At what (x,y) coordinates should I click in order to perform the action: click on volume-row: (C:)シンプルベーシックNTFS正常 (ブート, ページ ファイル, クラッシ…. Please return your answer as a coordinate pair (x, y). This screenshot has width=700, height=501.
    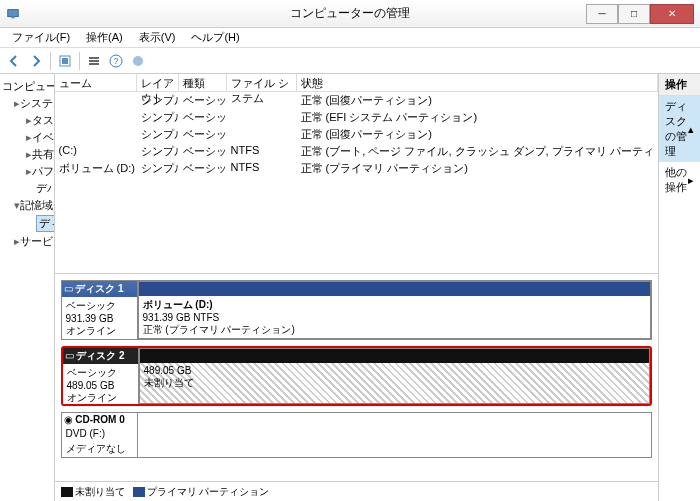
    Looking at the image, I should click on (356, 152).